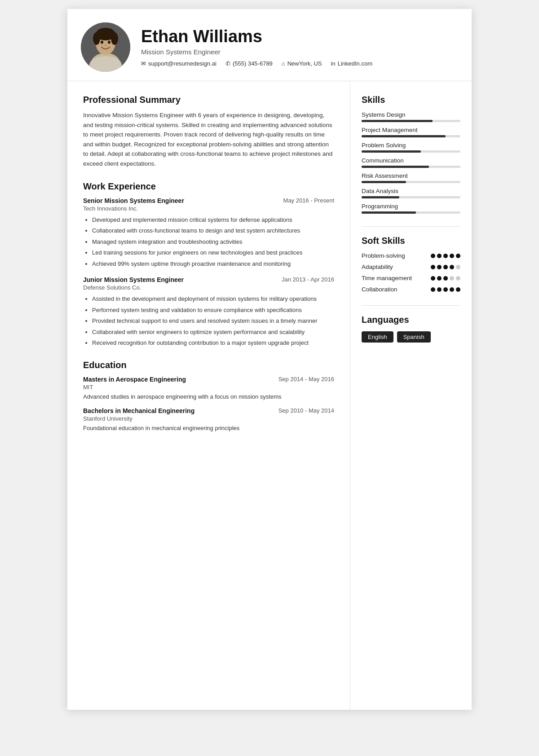  Describe the element at coordinates (208, 264) in the screenshot. I see `work-experience-section: Work Experience Senior Mission Systems E…` at that location.